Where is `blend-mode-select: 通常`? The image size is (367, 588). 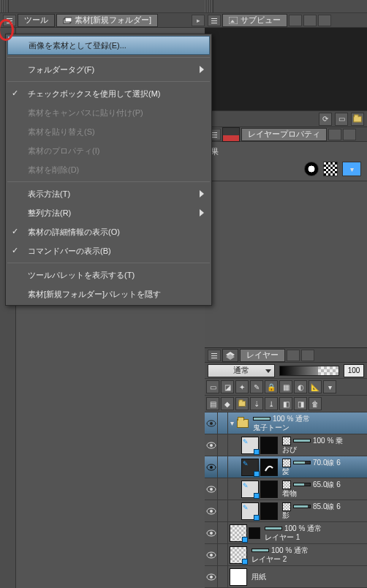 blend-mode-select: 通常 is located at coordinates (241, 371).